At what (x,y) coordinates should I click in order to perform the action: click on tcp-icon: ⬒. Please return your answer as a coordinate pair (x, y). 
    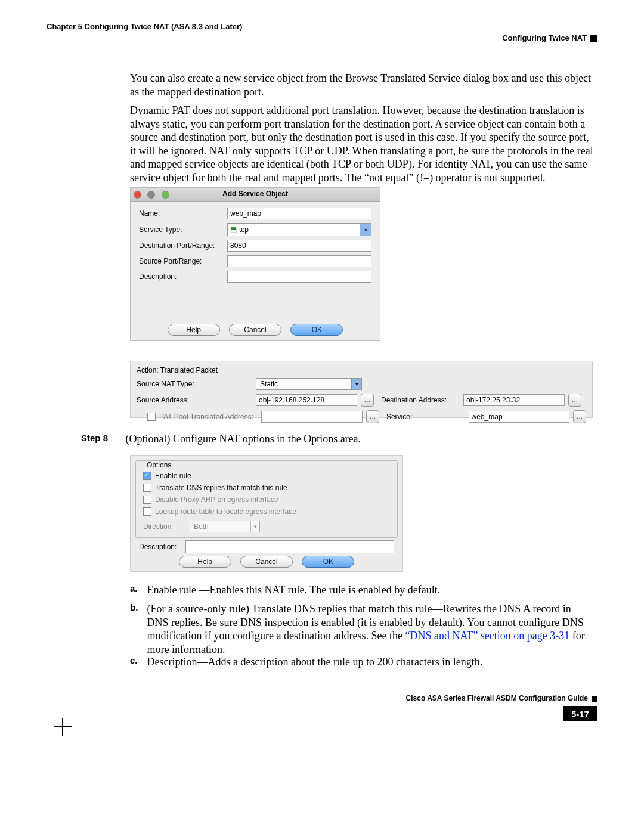
    Looking at the image, I should click on (234, 230).